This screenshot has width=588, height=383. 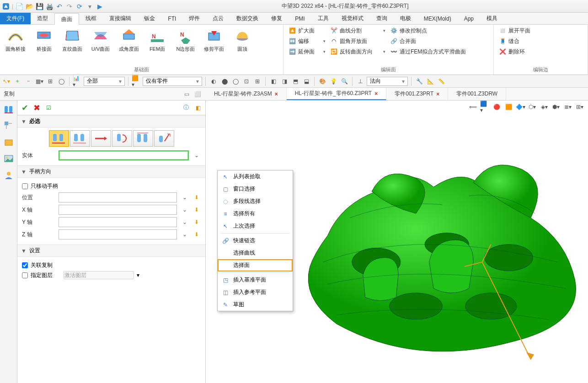 I want to click on save-icon: 💾, so click(x=39, y=6).